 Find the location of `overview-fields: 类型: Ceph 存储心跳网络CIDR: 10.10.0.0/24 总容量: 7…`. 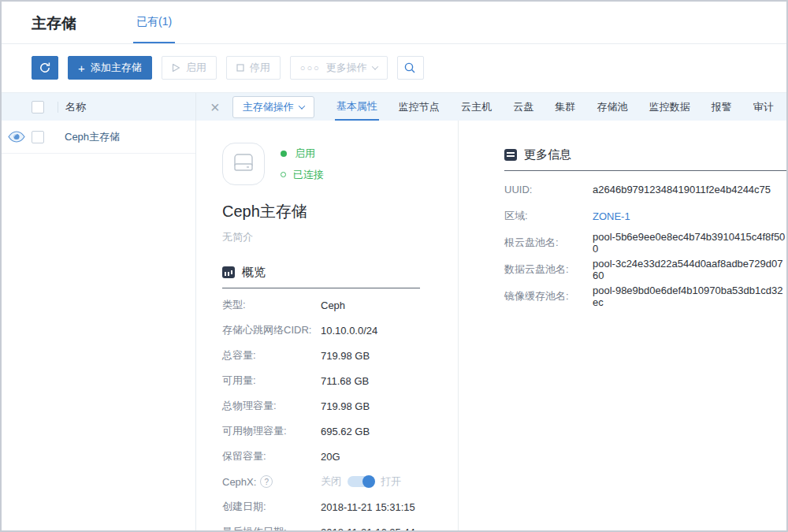

overview-fields: 类型: Ceph 存储心跳网络CIDR: 10.10.0.0/24 总容量: 7… is located at coordinates (322, 412).